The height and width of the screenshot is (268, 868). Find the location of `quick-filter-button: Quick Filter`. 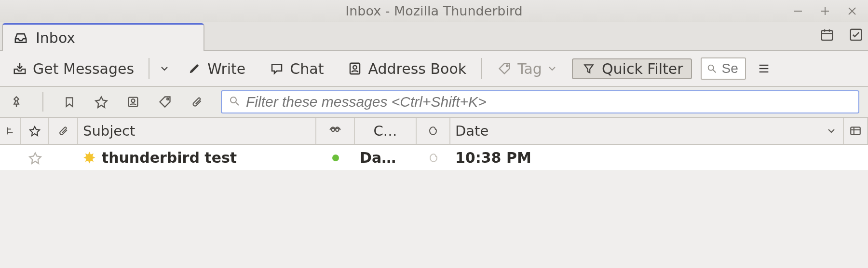

quick-filter-button: Quick Filter is located at coordinates (632, 69).